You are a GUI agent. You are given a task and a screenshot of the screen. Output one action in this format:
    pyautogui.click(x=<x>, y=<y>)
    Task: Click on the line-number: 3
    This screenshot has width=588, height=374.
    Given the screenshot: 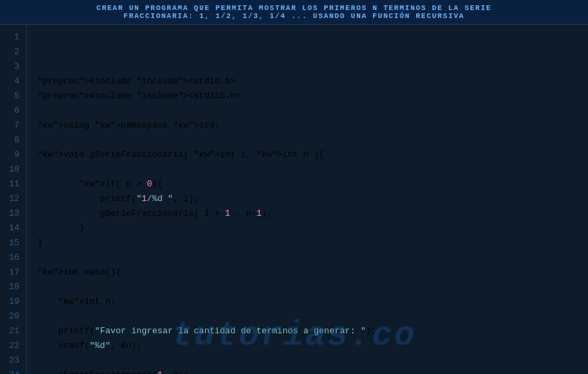 What is the action you would take?
    pyautogui.click(x=14, y=67)
    